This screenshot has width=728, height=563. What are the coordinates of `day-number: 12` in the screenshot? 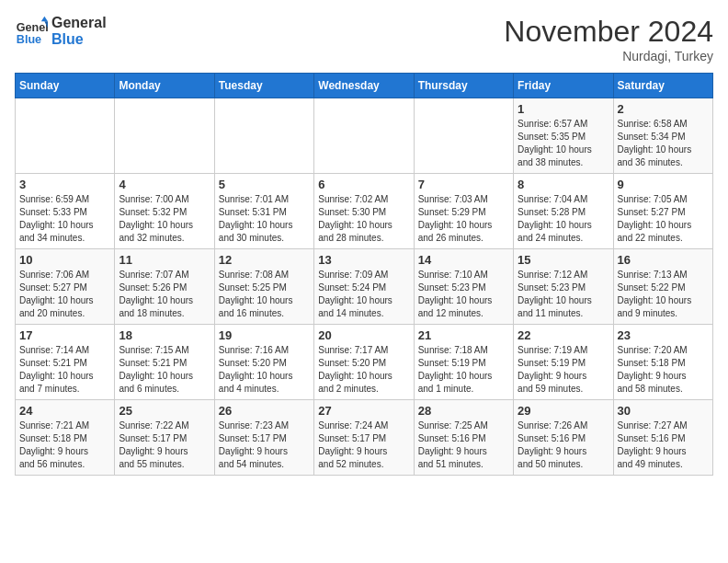 It's located at (265, 259).